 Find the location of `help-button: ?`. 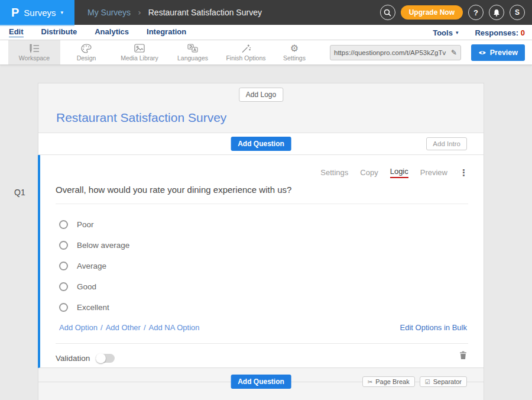

help-button: ? is located at coordinates (476, 12).